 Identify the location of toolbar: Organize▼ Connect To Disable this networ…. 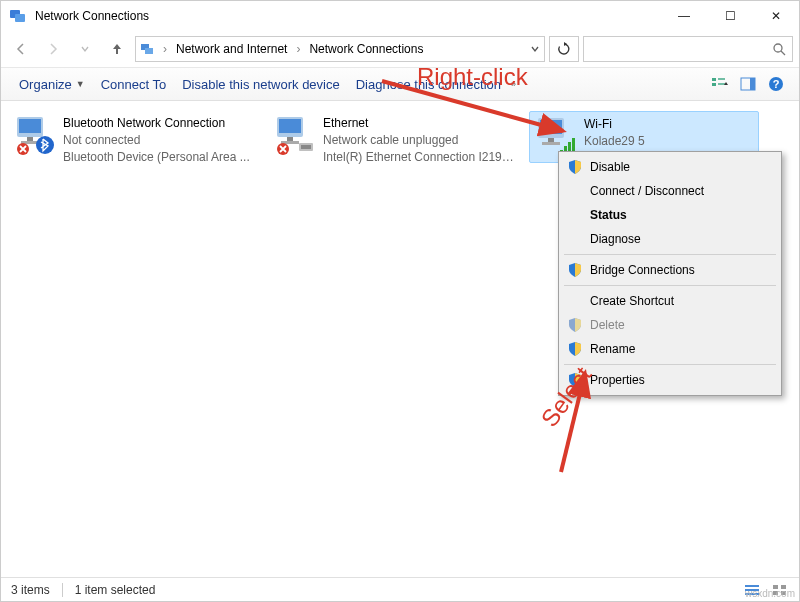
(400, 84).